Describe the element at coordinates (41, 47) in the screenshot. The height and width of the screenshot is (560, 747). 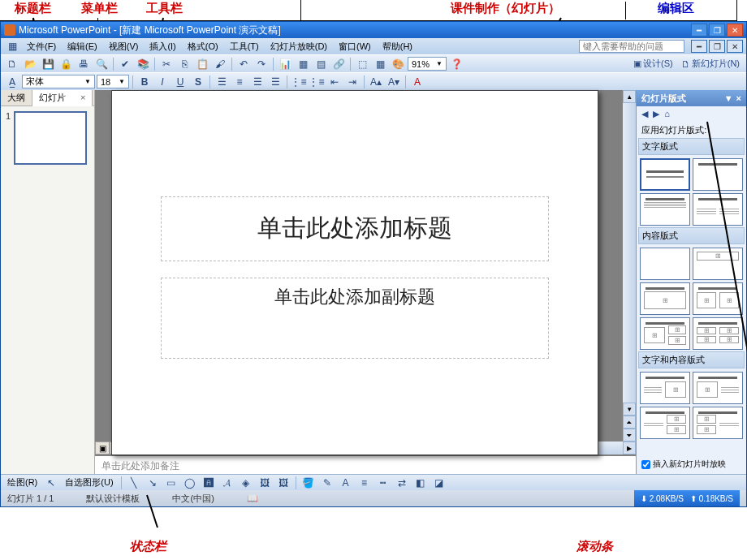
I see `menu-file: 文件(F)` at that location.